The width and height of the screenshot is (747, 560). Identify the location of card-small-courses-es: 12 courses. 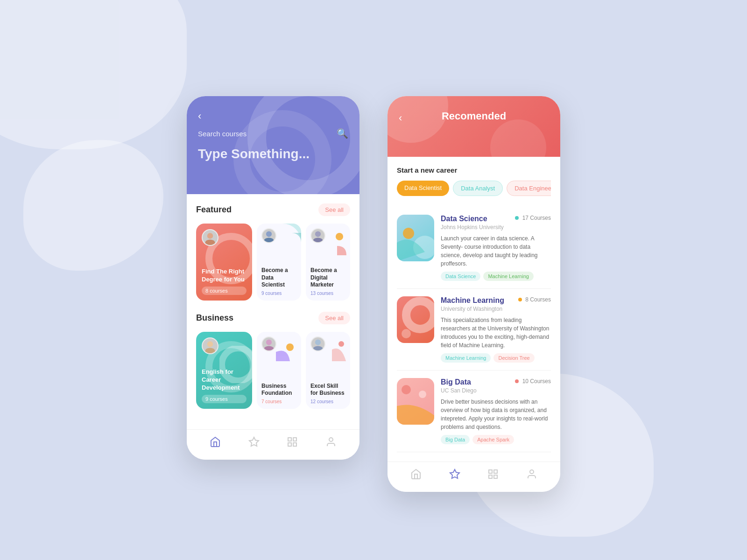
(328, 401).